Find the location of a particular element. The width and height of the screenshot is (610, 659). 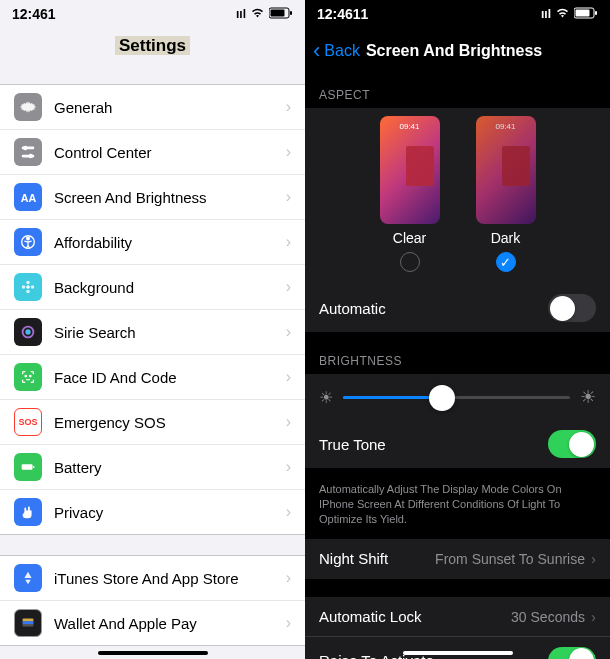

row-automatic: Automatic is located at coordinates (458, 308).